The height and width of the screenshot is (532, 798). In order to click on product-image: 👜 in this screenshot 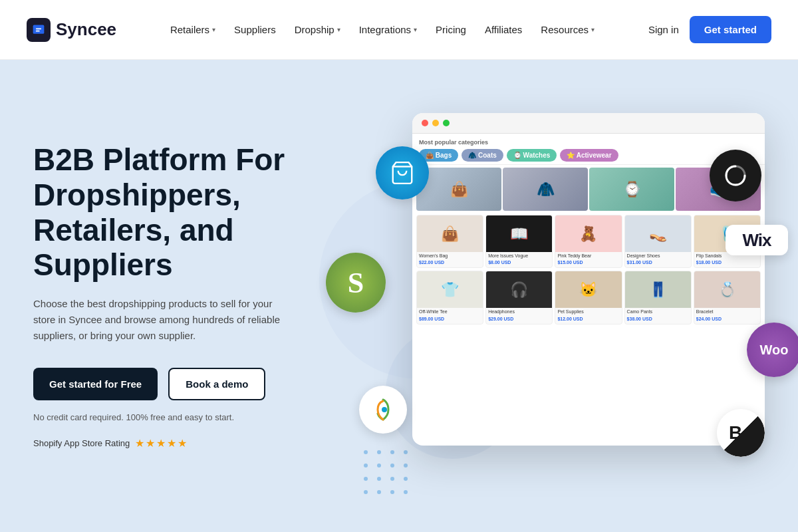, I will do `click(450, 234)`.